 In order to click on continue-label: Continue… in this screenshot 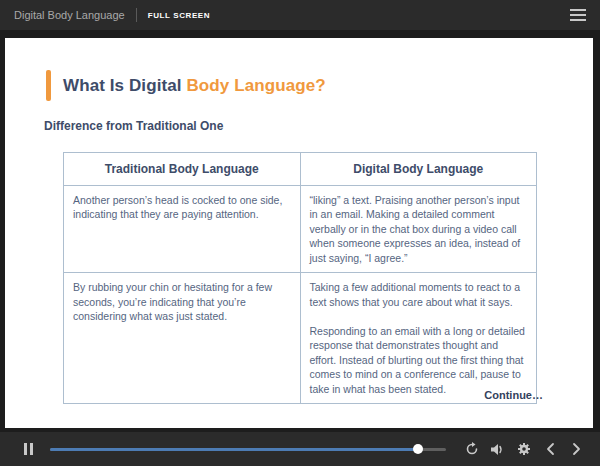, I will do `click(514, 395)`.